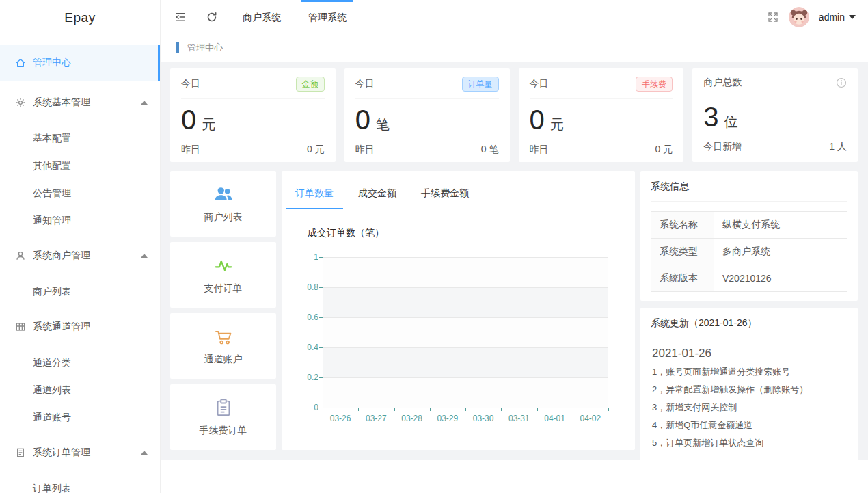 This screenshot has height=493, width=868. I want to click on quick-action-label: 支付订单, so click(223, 289).